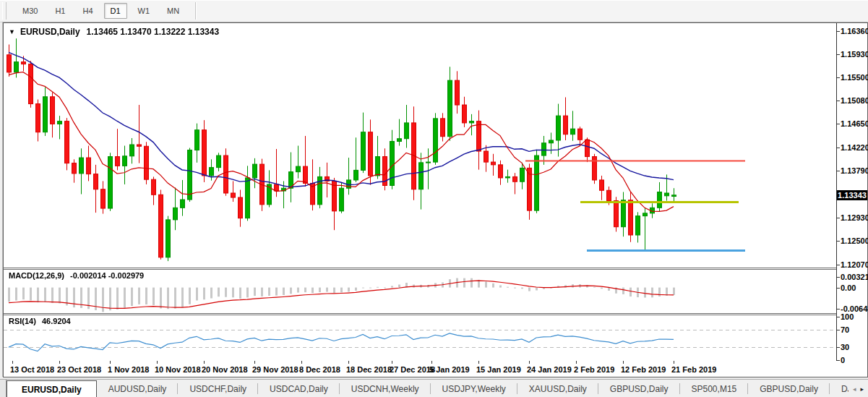  I want to click on chart-title: ▼ EURUSD,Daily 1.13465 1.13470 1.13222 1…, so click(114, 32).